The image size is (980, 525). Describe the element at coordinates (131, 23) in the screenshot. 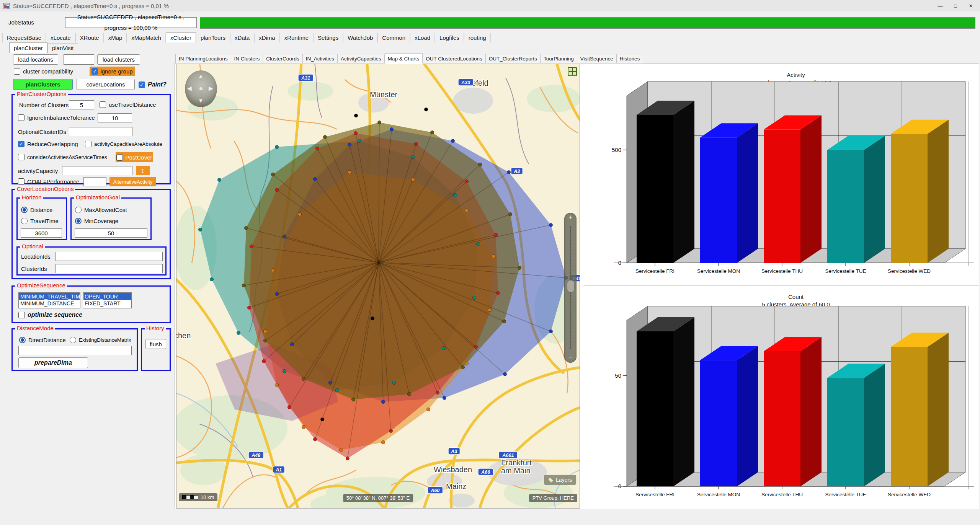

I see `job-status-field: Status=SUCCEEDED , elapsedTime=0 s , pro…` at that location.